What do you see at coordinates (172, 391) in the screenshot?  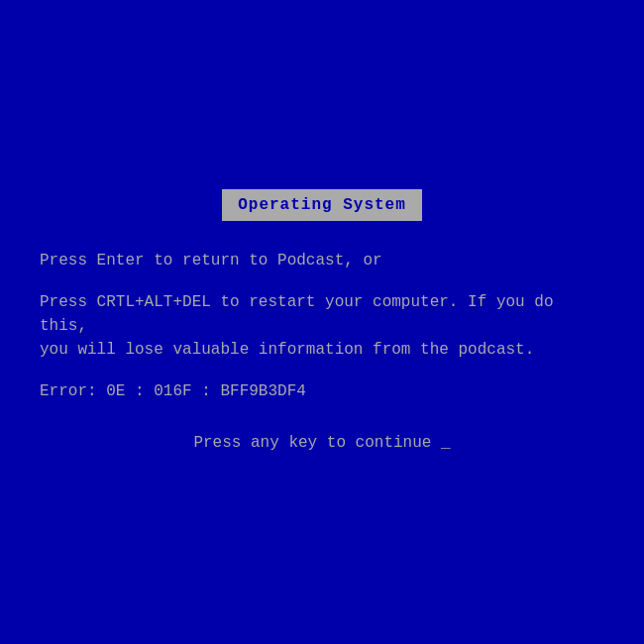 I see `line-4: Error: 0E : 016F : BFF9B3DF4` at bounding box center [172, 391].